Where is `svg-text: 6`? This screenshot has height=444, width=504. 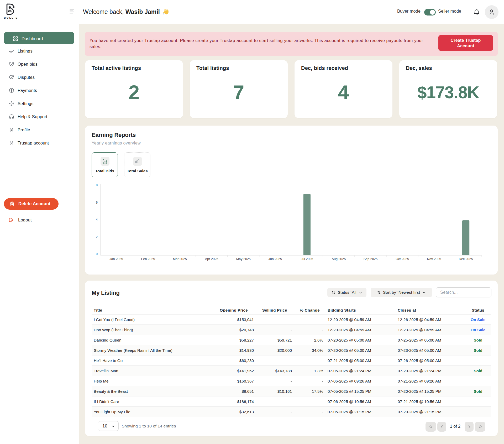
svg-text: 6 is located at coordinates (97, 203).